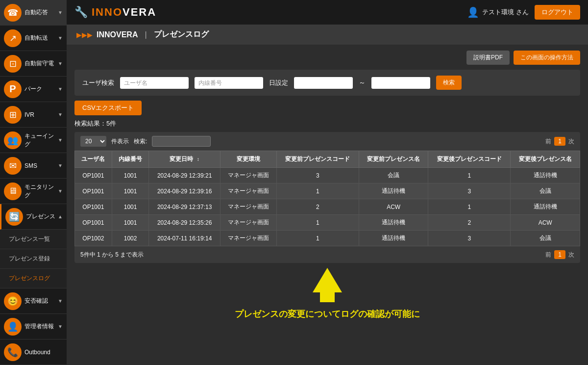  What do you see at coordinates (41, 327) in the screenshot?
I see `sidebar-item-label: 管理者情報` at bounding box center [41, 327].